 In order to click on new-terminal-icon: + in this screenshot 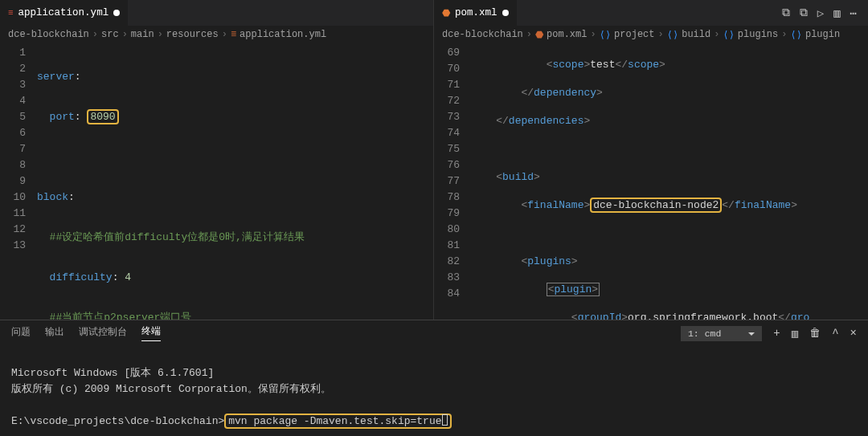, I will do `click(776, 333)`.